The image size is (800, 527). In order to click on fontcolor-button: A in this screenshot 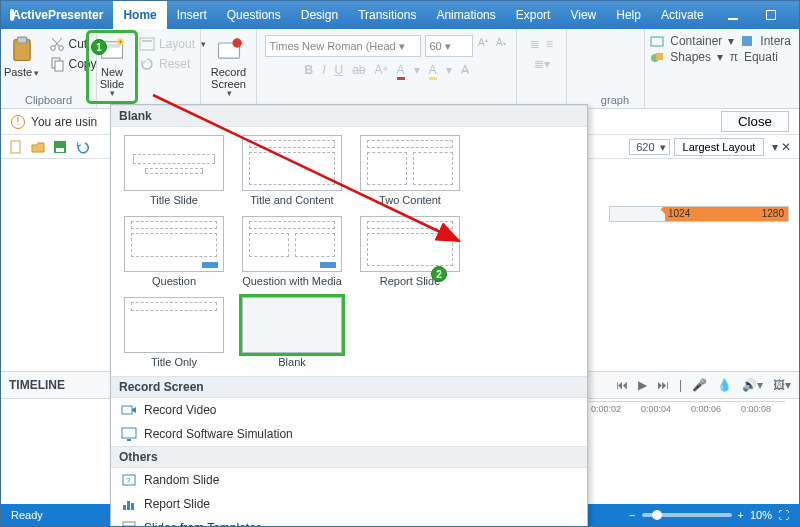, I will do `click(401, 72)`.